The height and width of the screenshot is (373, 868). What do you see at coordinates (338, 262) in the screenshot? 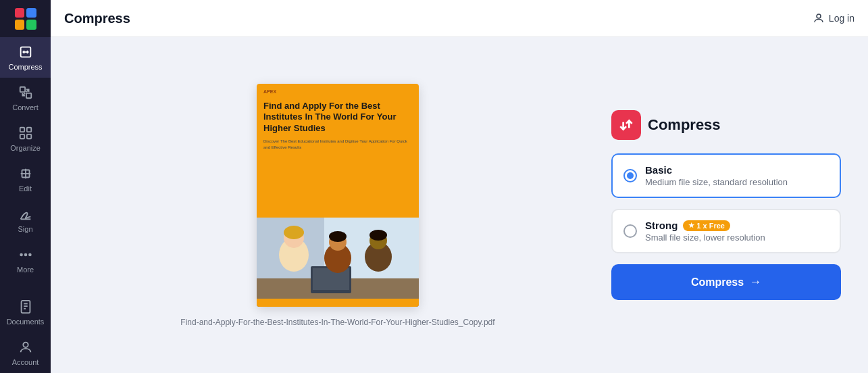
I see `people-illustration` at bounding box center [338, 262].